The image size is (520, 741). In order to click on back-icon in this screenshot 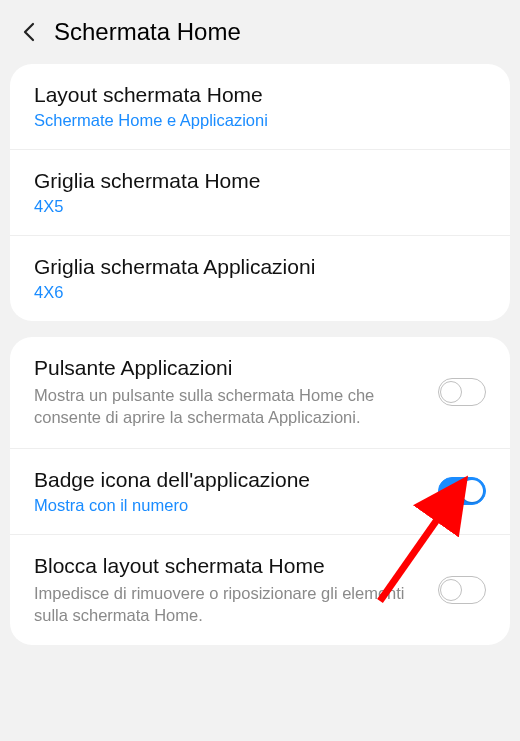, I will do `click(29, 32)`.